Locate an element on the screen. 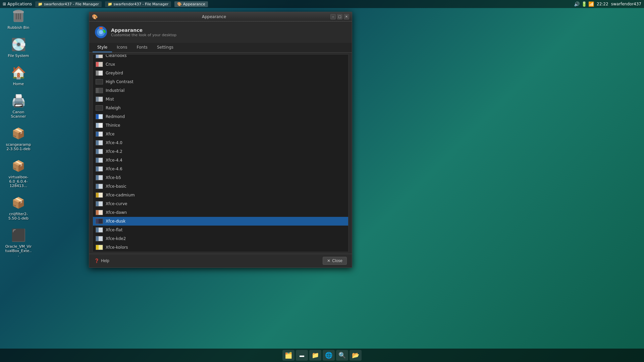  theme-name-label: Xfce-basic is located at coordinates (116, 186).